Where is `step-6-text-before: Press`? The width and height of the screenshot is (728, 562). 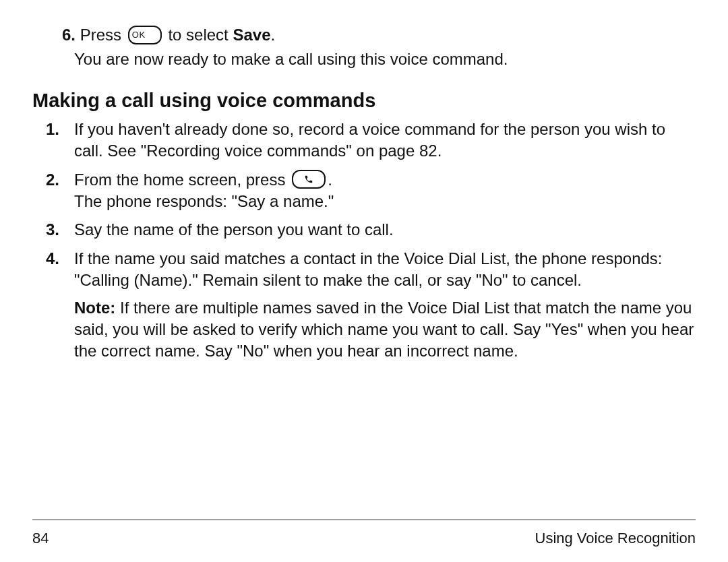 step-6-text-before: Press is located at coordinates (103, 35).